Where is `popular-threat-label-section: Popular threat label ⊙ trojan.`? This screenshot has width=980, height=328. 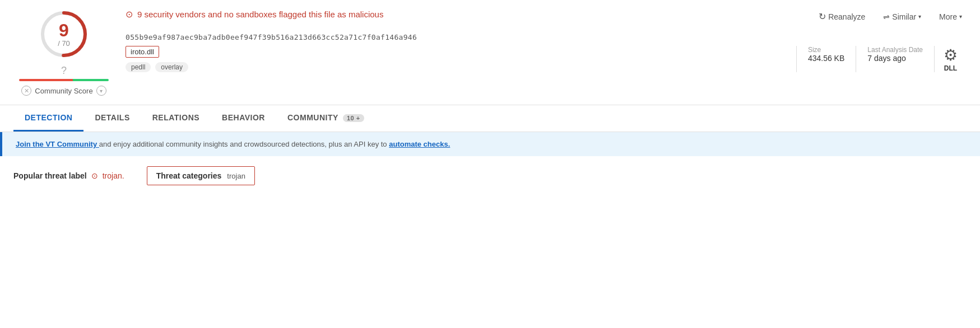 popular-threat-label-section: Popular threat label ⊙ trojan. is located at coordinates (69, 176).